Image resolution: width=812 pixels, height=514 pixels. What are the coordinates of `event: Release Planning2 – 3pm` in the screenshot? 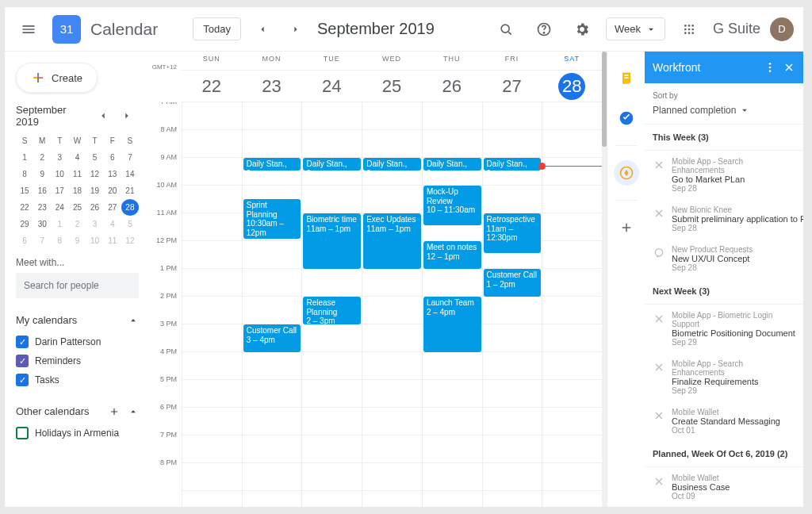 It's located at (331, 311).